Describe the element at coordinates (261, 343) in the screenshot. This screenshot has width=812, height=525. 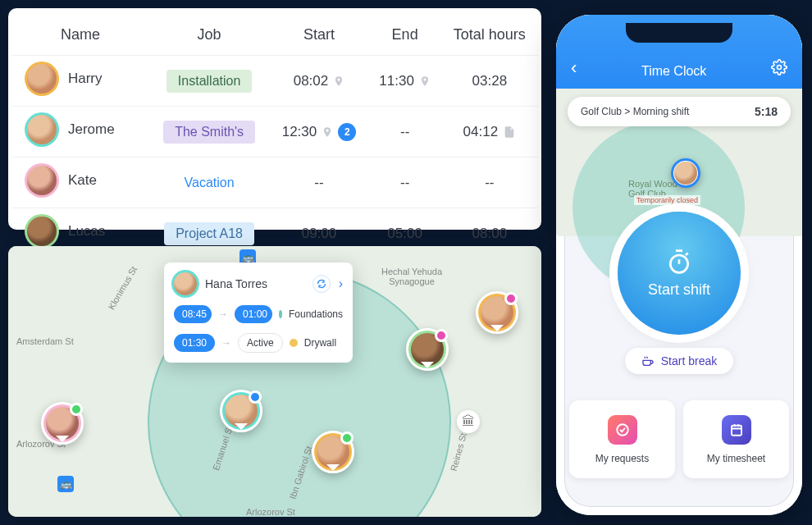
I see `time-pill-to: Active` at that location.